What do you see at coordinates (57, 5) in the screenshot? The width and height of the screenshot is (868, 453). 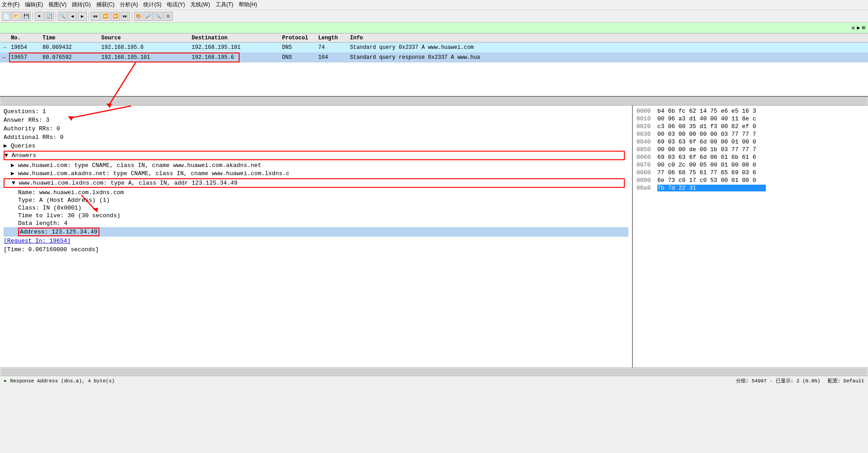 I see `menu-view: 视图(V)` at bounding box center [57, 5].